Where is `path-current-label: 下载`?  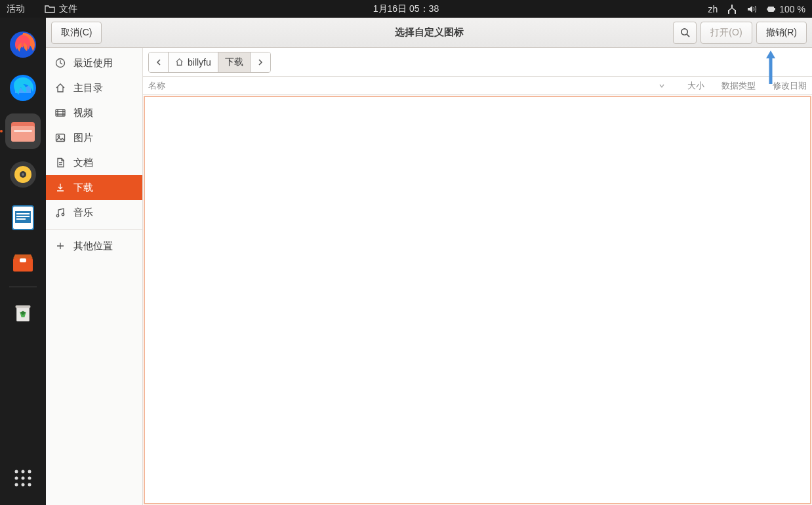 path-current-label: 下载 is located at coordinates (234, 62).